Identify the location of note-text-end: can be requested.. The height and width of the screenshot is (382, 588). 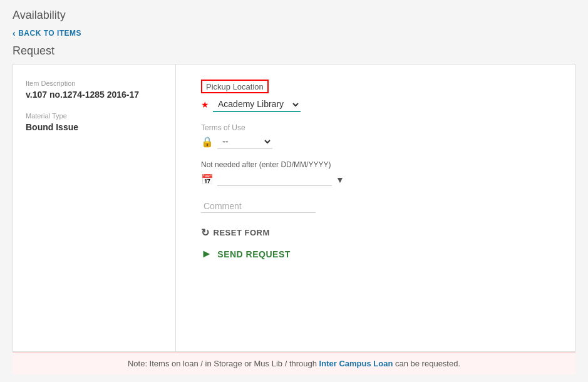
(426, 363).